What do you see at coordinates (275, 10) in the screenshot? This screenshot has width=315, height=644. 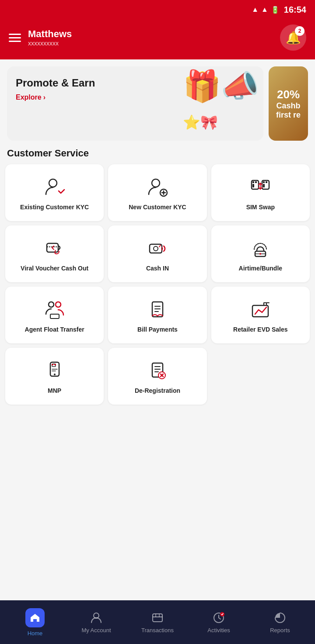 I see `battery-icon: 🔋` at bounding box center [275, 10].